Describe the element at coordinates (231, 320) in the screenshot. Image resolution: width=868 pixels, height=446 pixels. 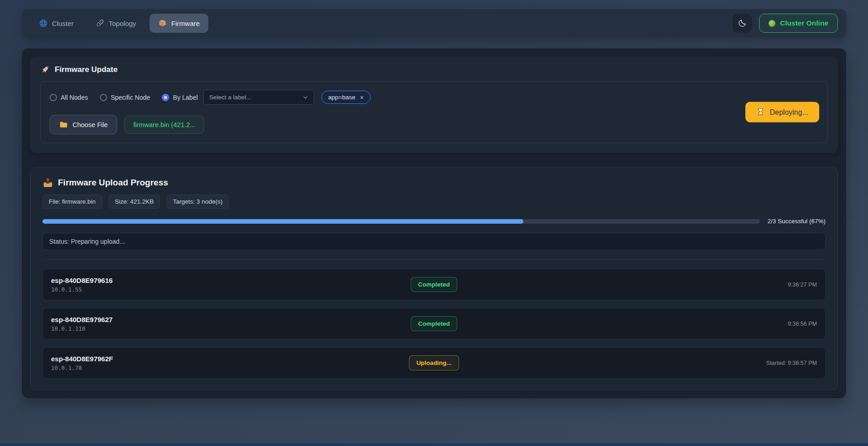
I see `node-name: esp-840D8E979627` at that location.